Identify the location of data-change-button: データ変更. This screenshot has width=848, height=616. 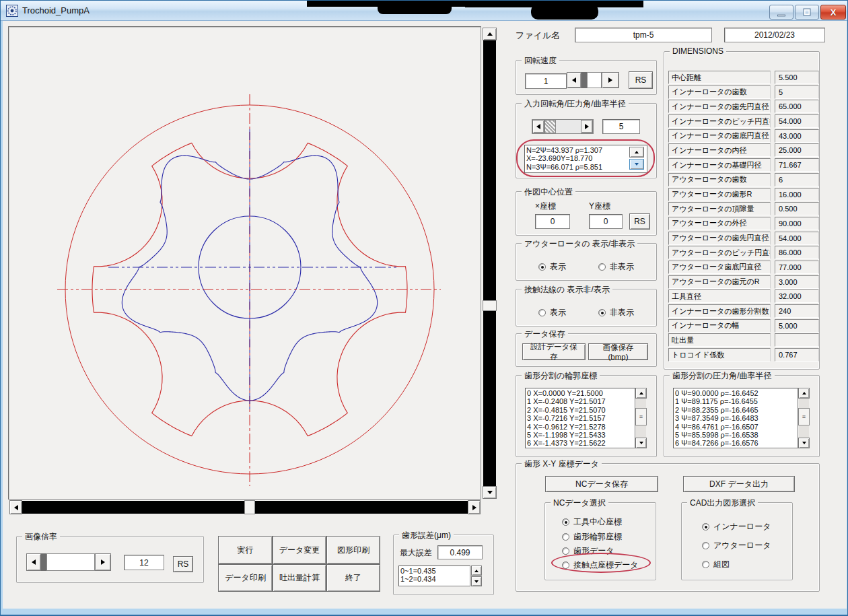
(299, 550).